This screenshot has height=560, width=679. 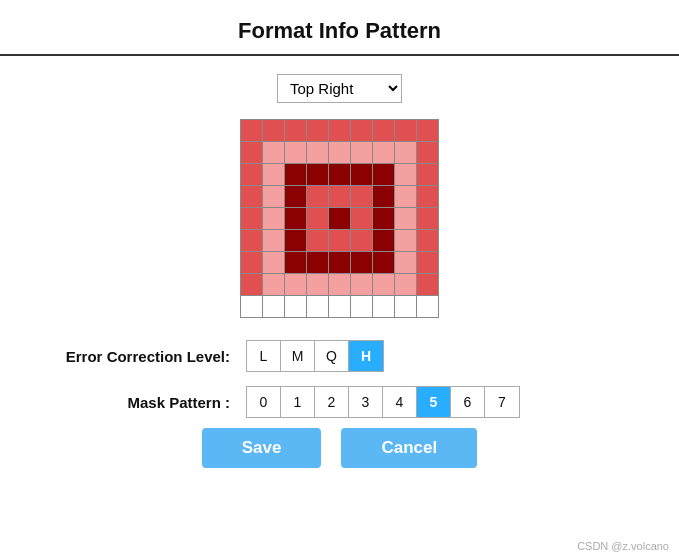 What do you see at coordinates (298, 402) in the screenshot?
I see `mp-button-1: 1` at bounding box center [298, 402].